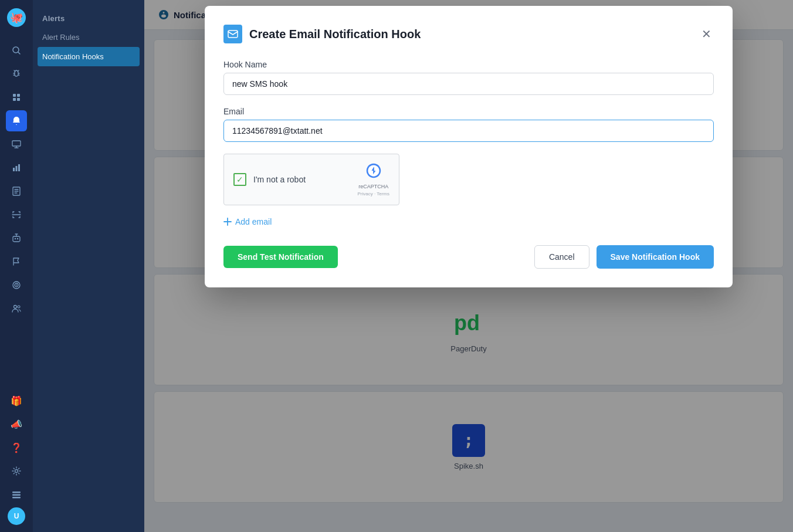  Describe the element at coordinates (469, 77) in the screenshot. I see `hook-name-group: Hook Name` at that location.